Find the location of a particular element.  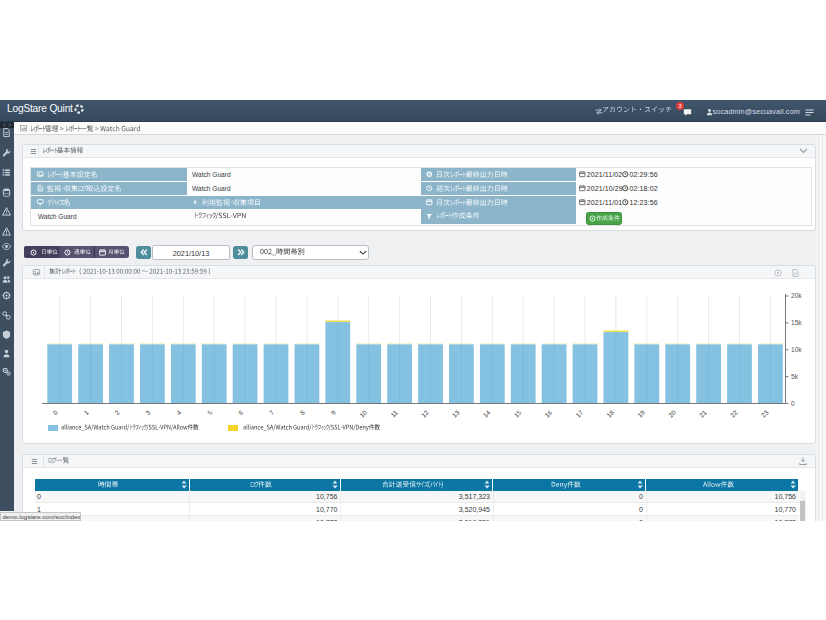

svg-text: 20k is located at coordinates (796, 296).